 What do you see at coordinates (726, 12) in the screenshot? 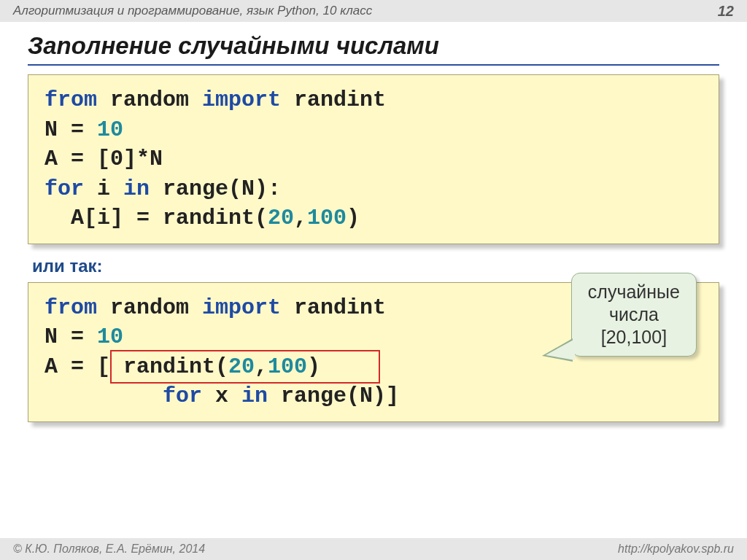
I see `page-number: 12` at bounding box center [726, 12].